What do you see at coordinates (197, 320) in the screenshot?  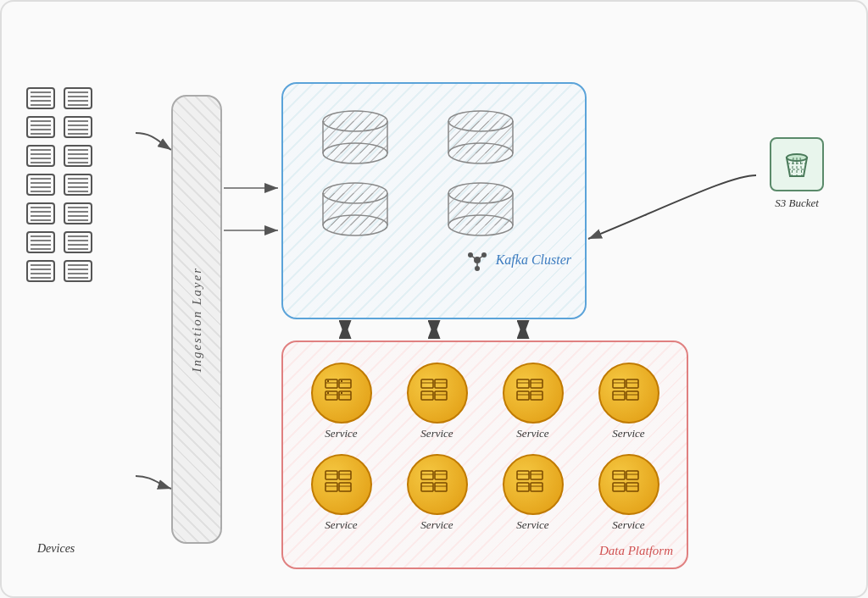 I see `ingestion-label: Ingestion Layer` at bounding box center [197, 320].